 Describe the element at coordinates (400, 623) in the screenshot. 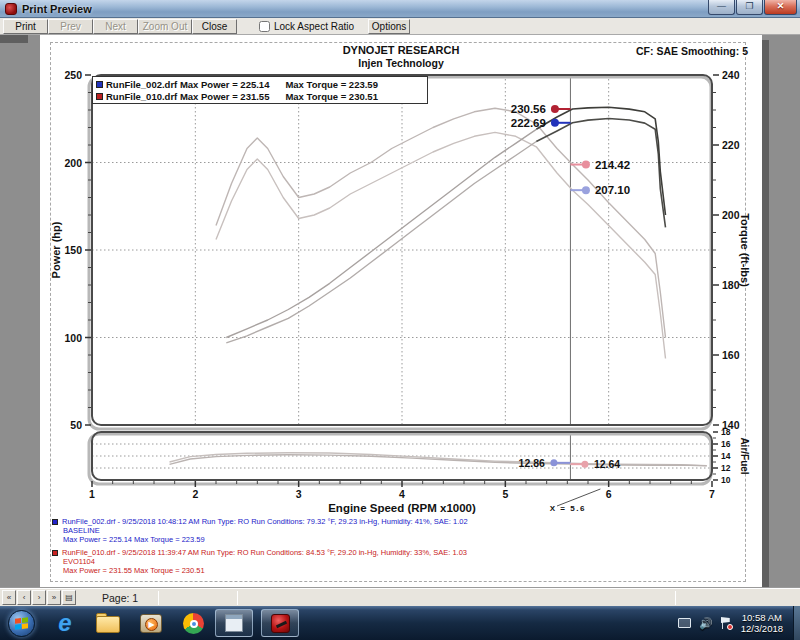

I see `taskbar: e ▶ 🔊 10:58 AM 12/3/2018` at that location.